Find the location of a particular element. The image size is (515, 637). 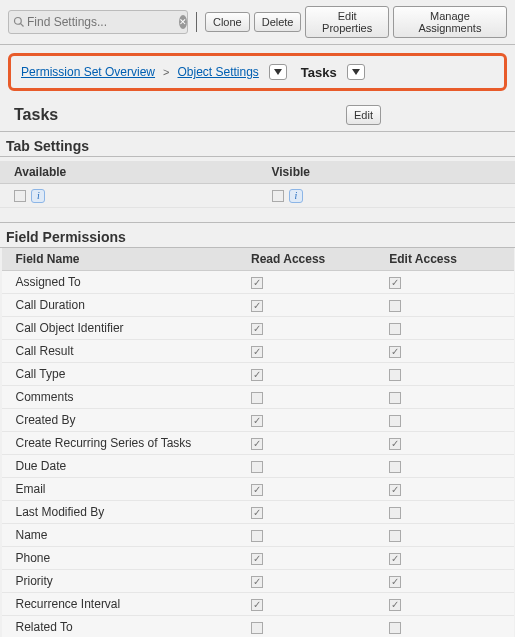

toolbar-divider is located at coordinates (196, 22).